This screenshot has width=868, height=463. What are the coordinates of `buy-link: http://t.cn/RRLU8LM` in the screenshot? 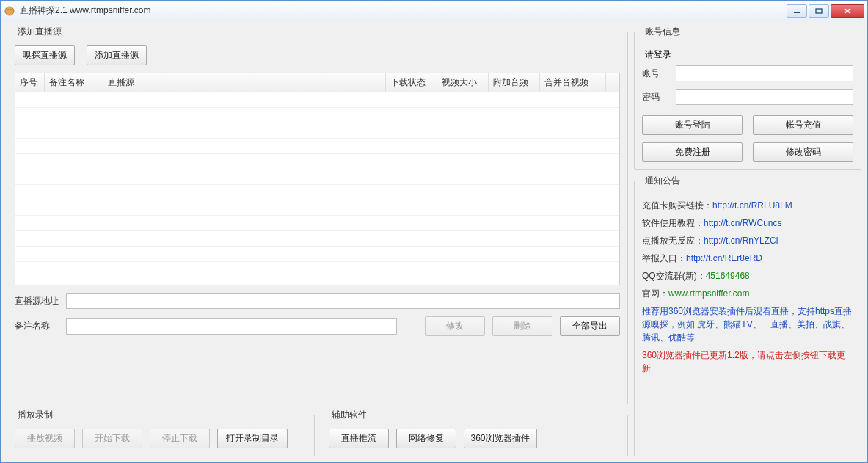 It's located at (753, 205).